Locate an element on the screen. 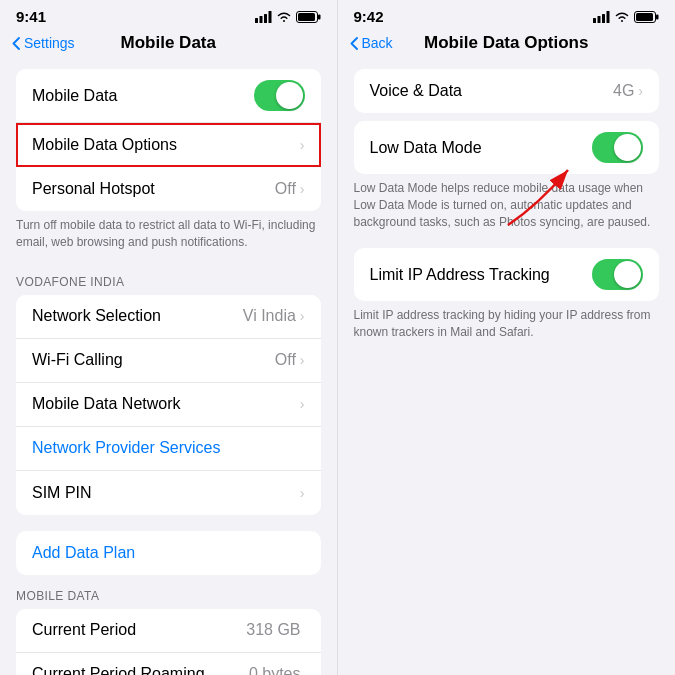  mobile-data-section-label: MOBILE DATA is located at coordinates (168, 592).